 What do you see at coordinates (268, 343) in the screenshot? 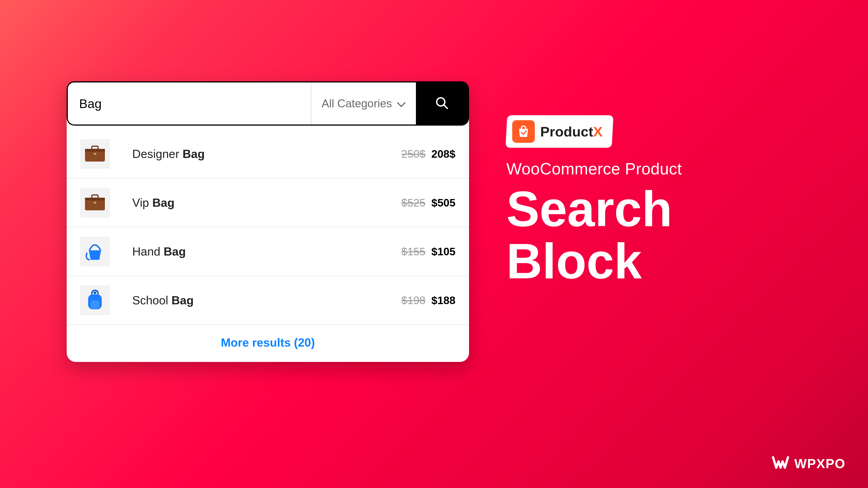
I see `more-results-row: More results (20)` at bounding box center [268, 343].